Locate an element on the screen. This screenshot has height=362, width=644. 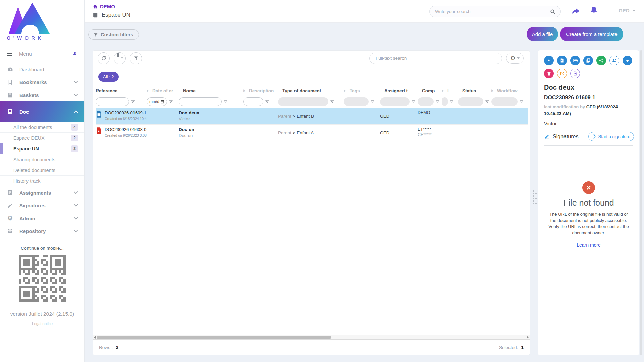
filter-date-input: mm/d is located at coordinates (157, 102).